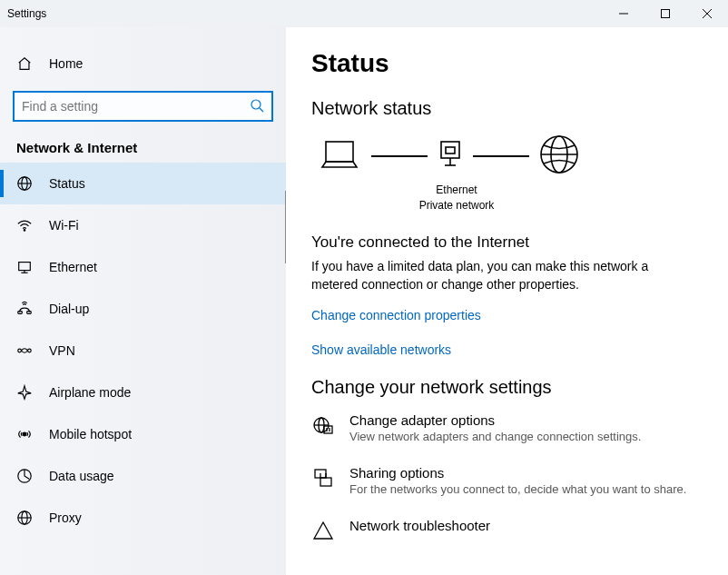  What do you see at coordinates (143, 106) in the screenshot?
I see `search-input` at bounding box center [143, 106].